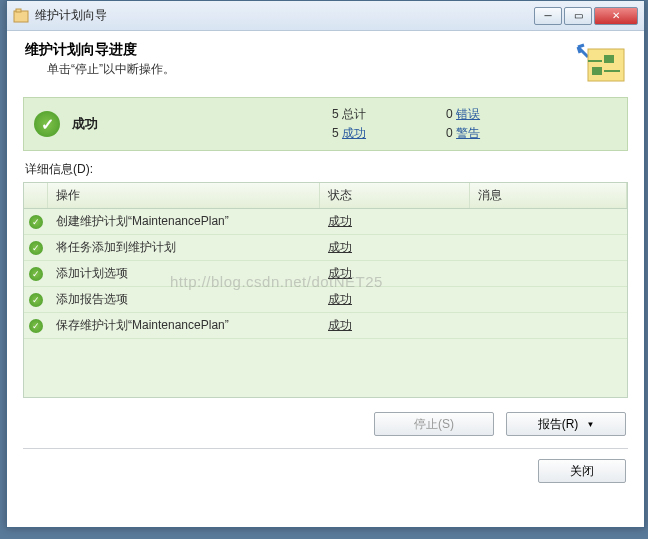 Image resolution: width=648 pixels, height=539 pixels. I want to click on status-summary: ✓ 成功 5 总计 0 错误 5 成功 0 警告, so click(326, 124).